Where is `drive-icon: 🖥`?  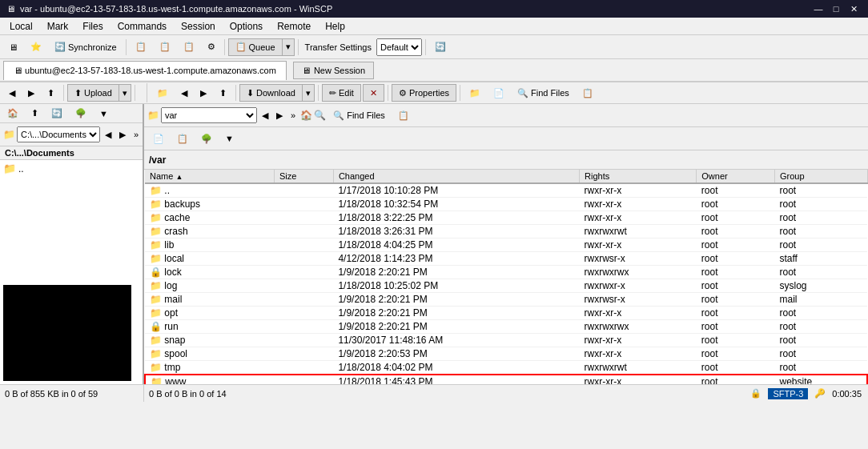 drive-icon: 🖥 is located at coordinates (13, 47).